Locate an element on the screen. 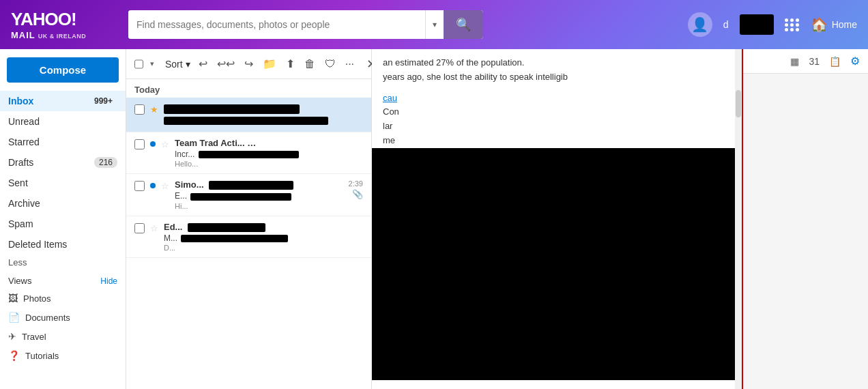  views-header: Views Hide is located at coordinates (63, 281).